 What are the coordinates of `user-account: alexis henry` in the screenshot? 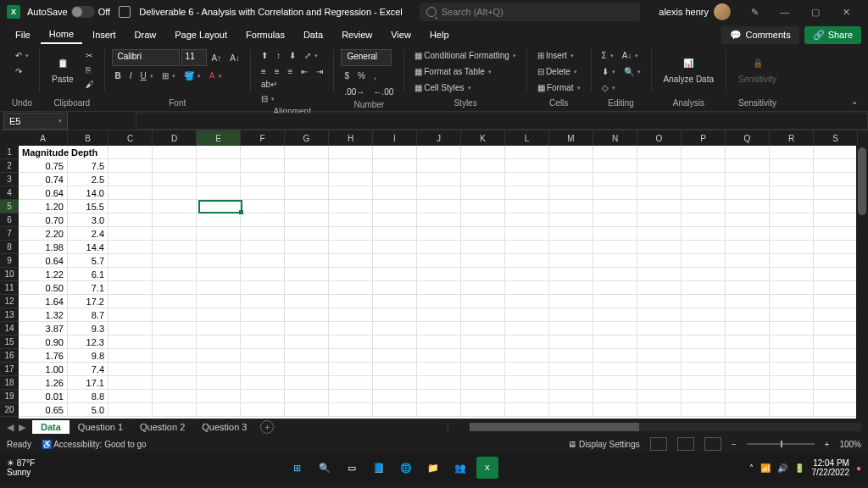 It's located at (695, 12).